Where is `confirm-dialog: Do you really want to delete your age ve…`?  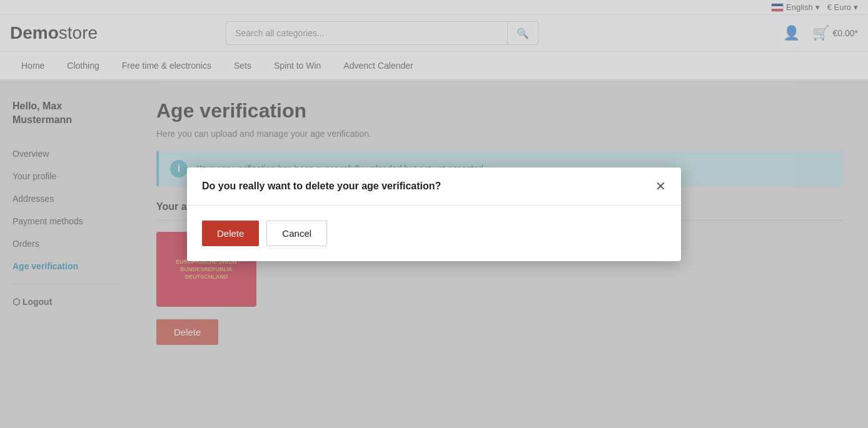
confirm-dialog: Do you really want to delete your age ve… is located at coordinates (434, 214).